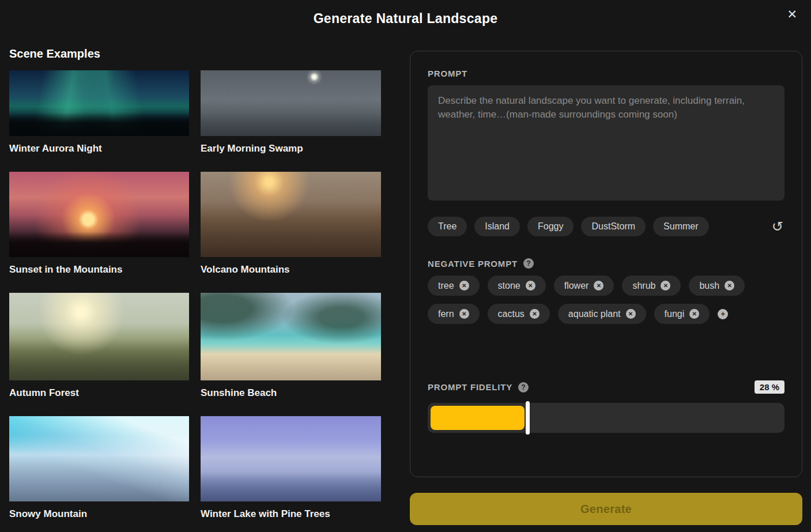 Image resolution: width=811 pixels, height=532 pixels. I want to click on scene-card-sunshine-beach: Sunshine Beach, so click(291, 352).